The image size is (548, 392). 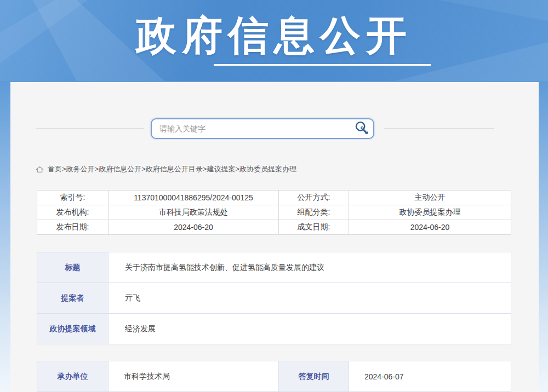 I want to click on home-icon, so click(x=39, y=170).